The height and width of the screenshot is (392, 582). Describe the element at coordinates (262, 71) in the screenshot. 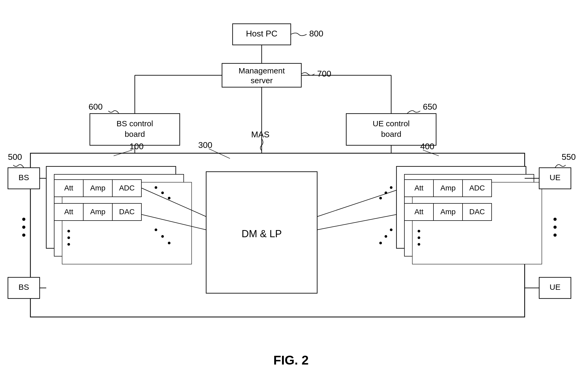

I see `svg-text: Management` at that location.